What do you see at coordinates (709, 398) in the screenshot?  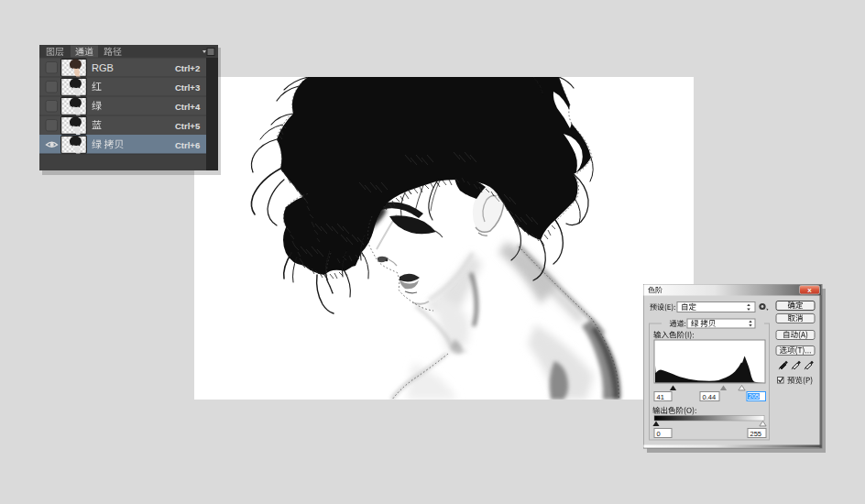 I see `svg-text: 0.44` at bounding box center [709, 398].